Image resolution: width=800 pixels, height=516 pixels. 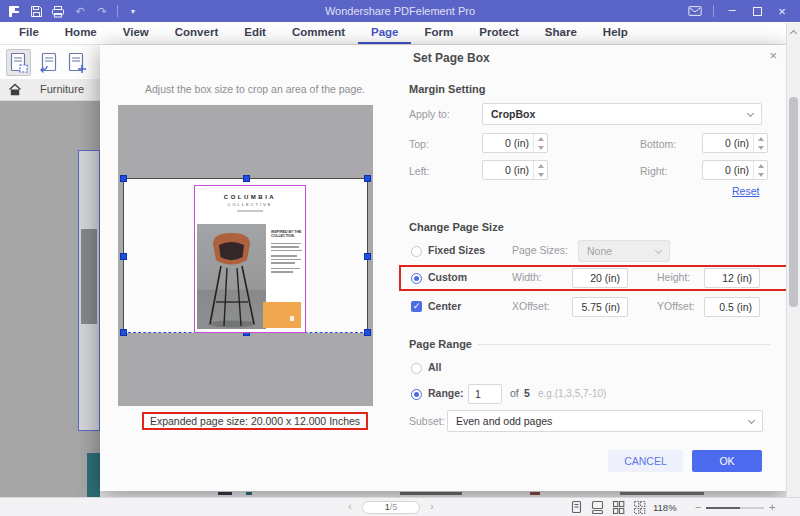 What do you see at coordinates (773, 56) in the screenshot?
I see `dialog-close-icon: ×` at bounding box center [773, 56].